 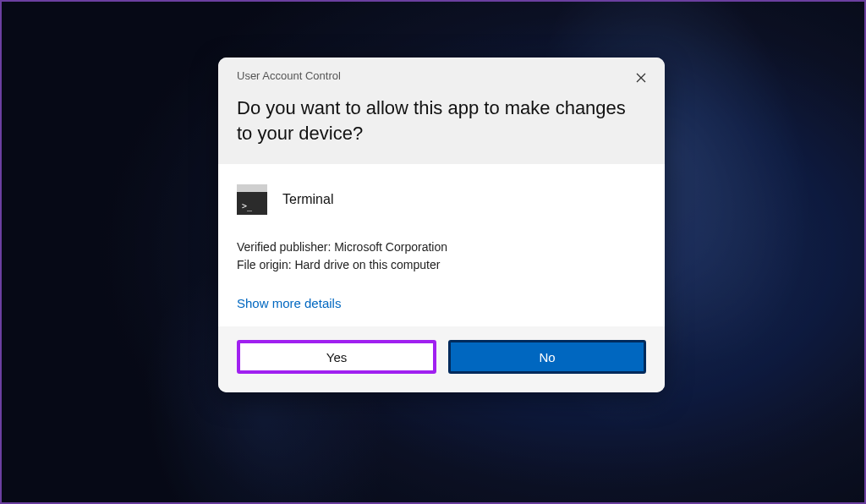 What do you see at coordinates (441, 76) in the screenshot?
I see `dialog-title: User Account Control` at bounding box center [441, 76].